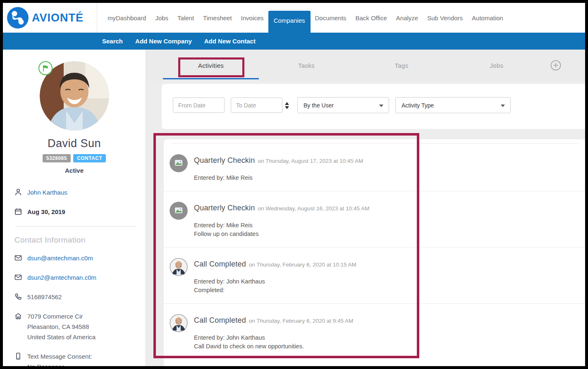 Image resolution: width=588 pixels, height=369 pixels. Describe the element at coordinates (58, 18) in the screenshot. I see `brand-name: AVIONTÉ` at that location.